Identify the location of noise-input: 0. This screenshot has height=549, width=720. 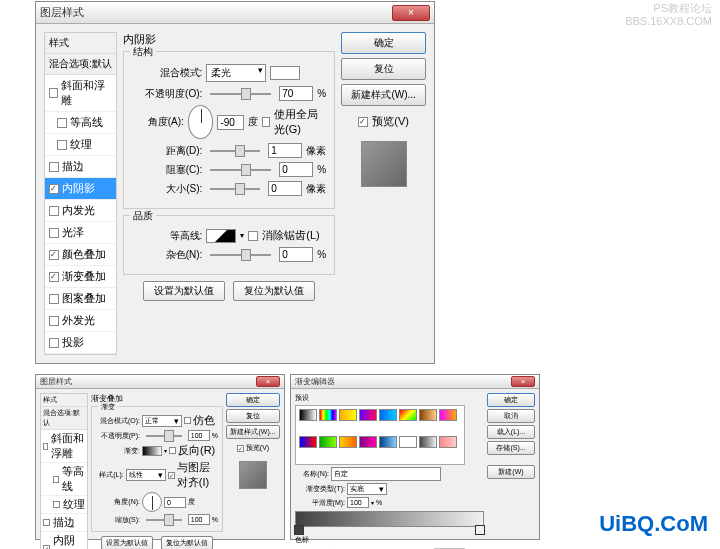
(296, 254).